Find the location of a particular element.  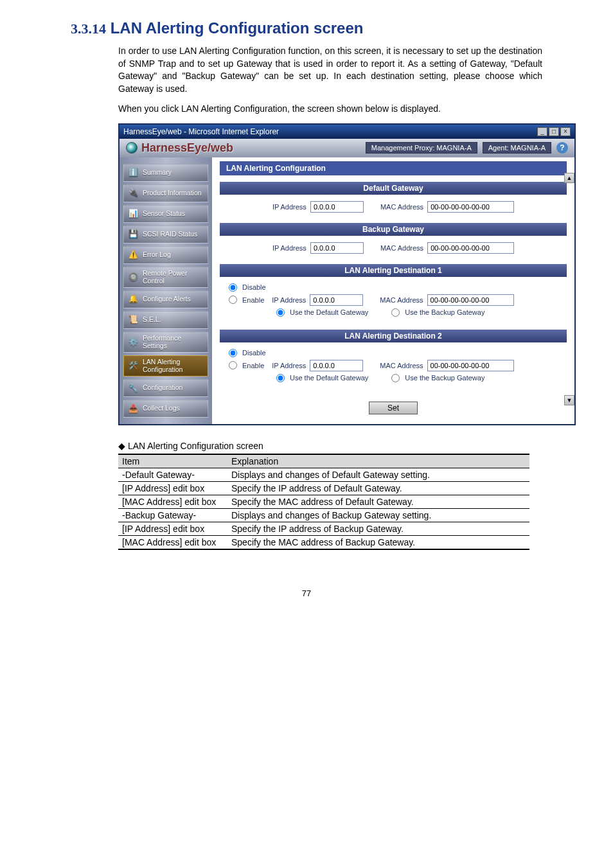

nav-sel-icon: 📜 is located at coordinates (133, 320).